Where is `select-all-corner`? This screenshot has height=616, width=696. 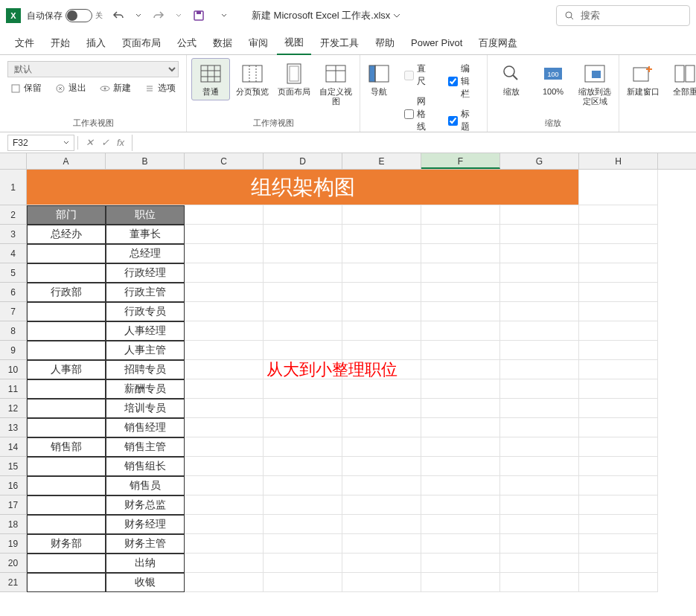
select-all-corner is located at coordinates (13, 161).